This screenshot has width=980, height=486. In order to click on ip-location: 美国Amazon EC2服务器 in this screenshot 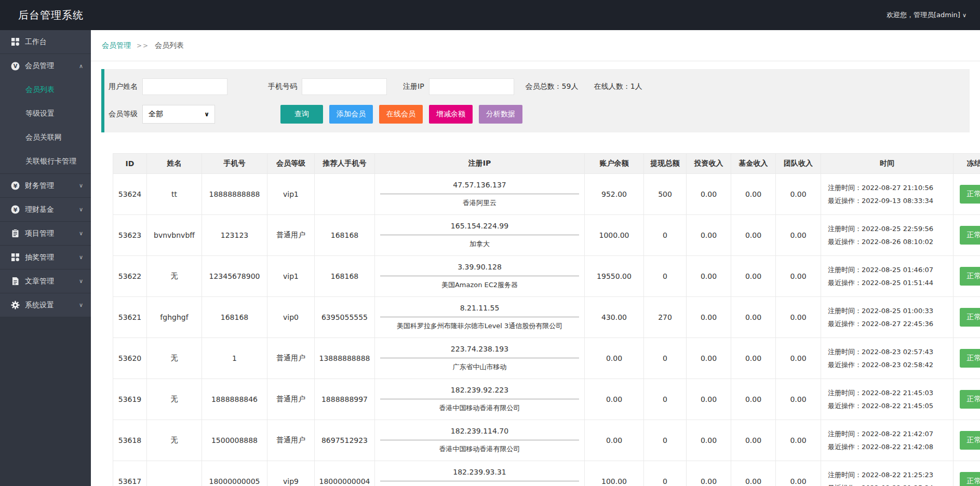, I will do `click(480, 283)`.